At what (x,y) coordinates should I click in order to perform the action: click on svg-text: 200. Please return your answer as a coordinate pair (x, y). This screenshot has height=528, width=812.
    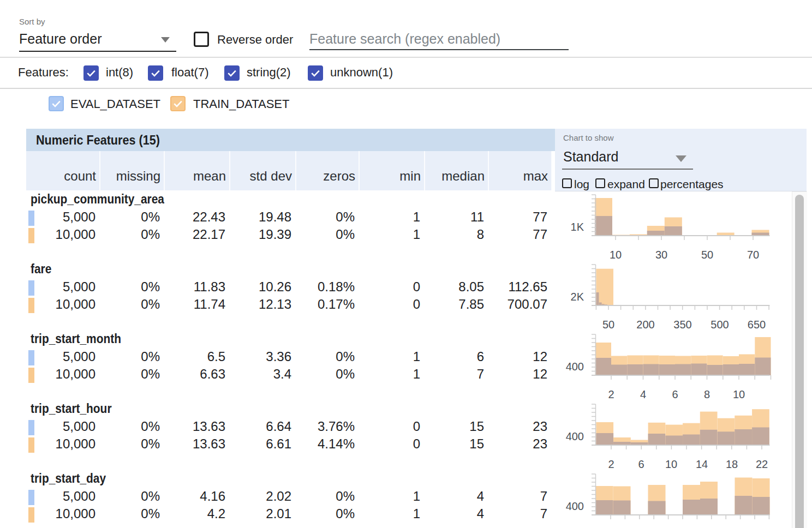
    Looking at the image, I should click on (645, 325).